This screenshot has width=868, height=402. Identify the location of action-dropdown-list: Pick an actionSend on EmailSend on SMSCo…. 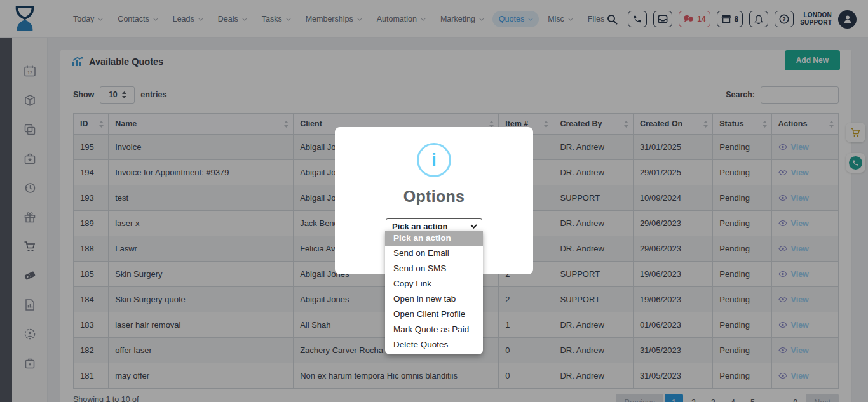
(434, 292).